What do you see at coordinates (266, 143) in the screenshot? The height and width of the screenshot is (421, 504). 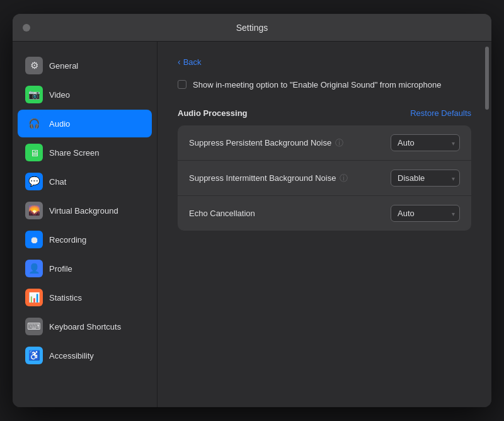 I see `audio-row-label-0: Suppress Persistent Background Noiseⓘ` at bounding box center [266, 143].